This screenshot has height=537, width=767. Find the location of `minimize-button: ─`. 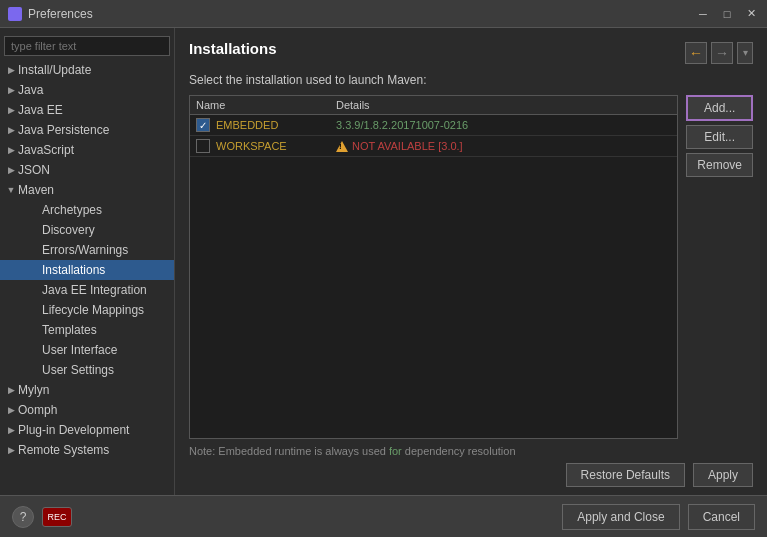

minimize-button: ─ is located at coordinates (703, 14).